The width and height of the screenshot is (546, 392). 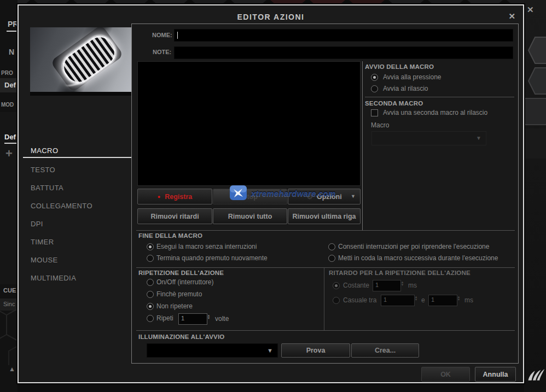 I want to click on radio-repeat-times-label: Ripeti, so click(x=165, y=318).